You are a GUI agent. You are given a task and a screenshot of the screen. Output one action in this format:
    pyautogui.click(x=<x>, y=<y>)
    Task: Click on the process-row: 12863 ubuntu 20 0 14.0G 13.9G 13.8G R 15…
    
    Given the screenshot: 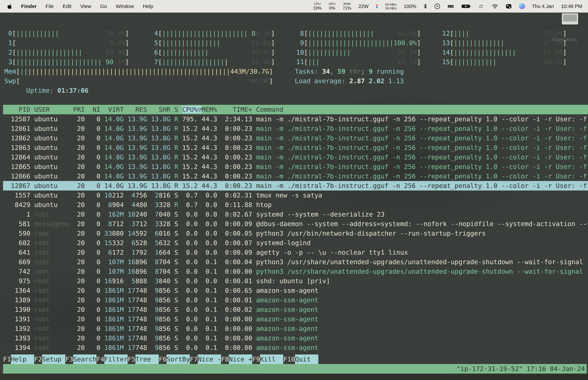 What is the action you would take?
    pyautogui.click(x=296, y=148)
    